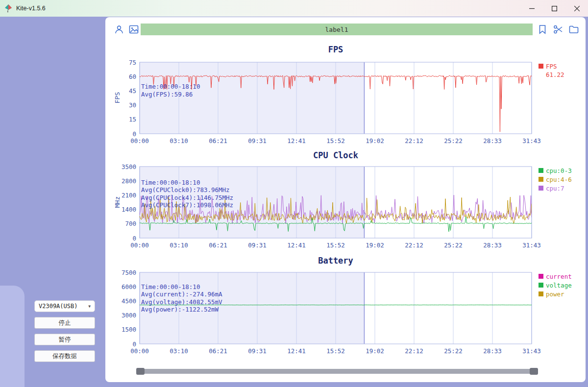 This screenshot has height=387, width=588. I want to click on slider-range, so click(337, 371).